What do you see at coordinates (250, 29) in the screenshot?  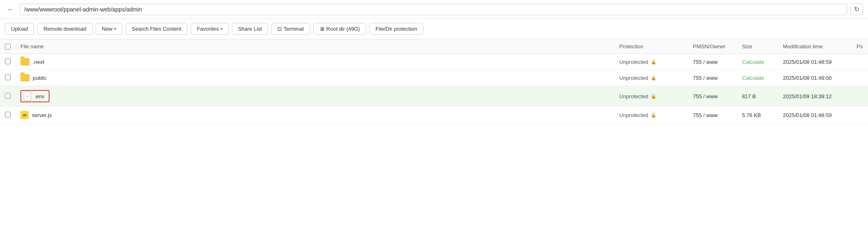 I see `share-list-label: Share List` at bounding box center [250, 29].